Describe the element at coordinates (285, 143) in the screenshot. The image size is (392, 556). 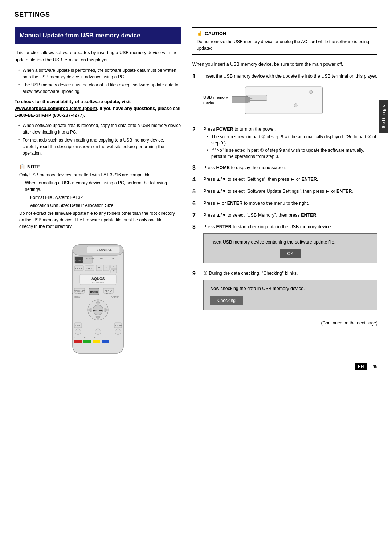
I see `step-2: 2 Press POWER to turn on the power. The …` at that location.